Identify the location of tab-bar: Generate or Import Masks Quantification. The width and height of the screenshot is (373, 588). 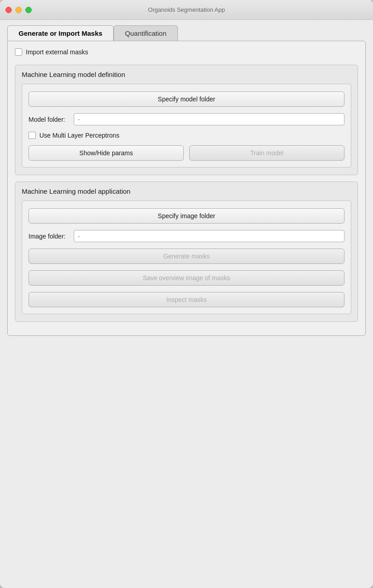
(186, 33).